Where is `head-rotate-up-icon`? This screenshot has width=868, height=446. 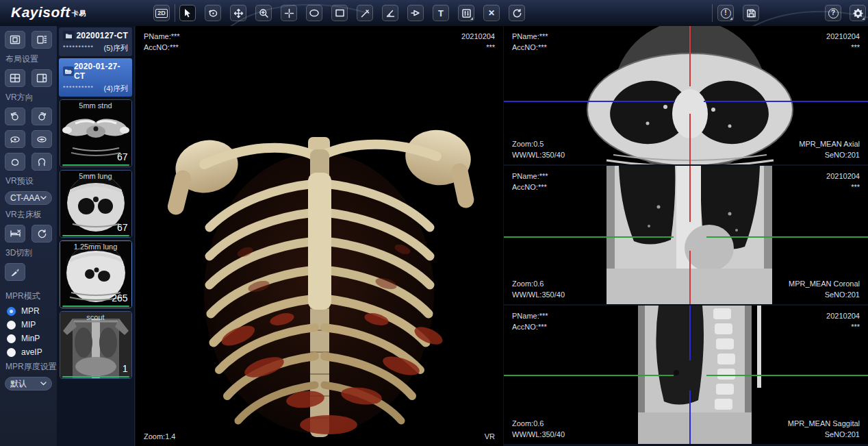 head-rotate-up-icon is located at coordinates (15, 162).